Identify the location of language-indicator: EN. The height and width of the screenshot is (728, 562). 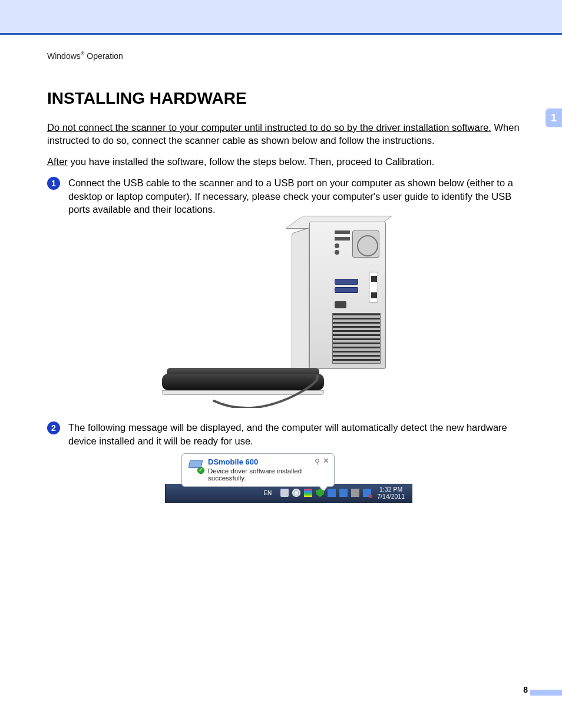
(267, 493).